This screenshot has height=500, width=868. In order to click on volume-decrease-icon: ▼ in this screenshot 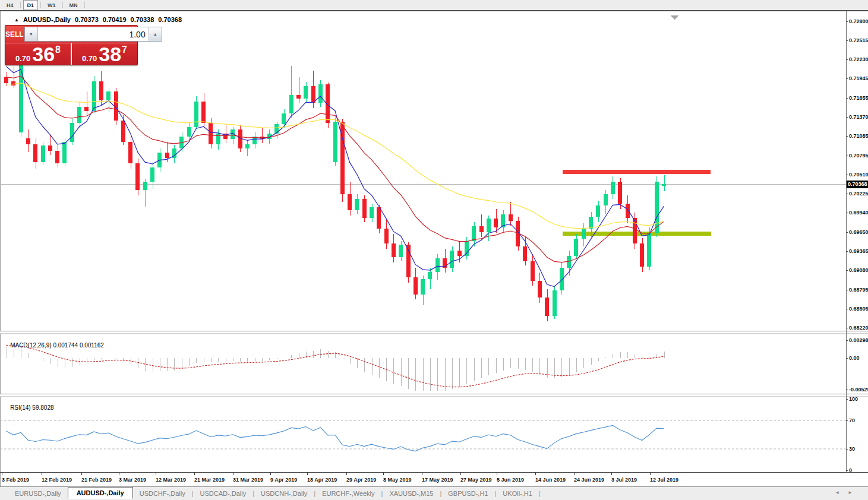, I will do `click(31, 34)`.